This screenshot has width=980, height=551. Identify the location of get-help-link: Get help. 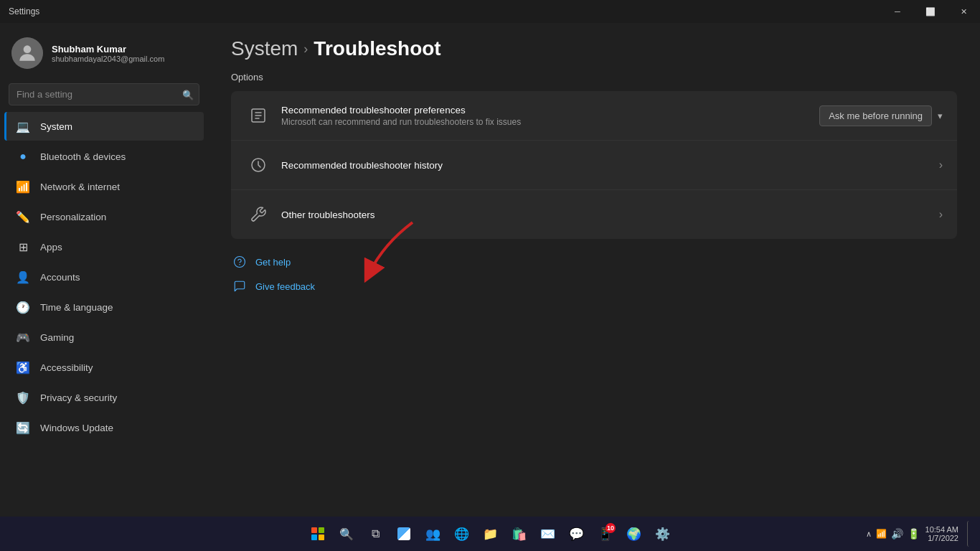
(594, 262).